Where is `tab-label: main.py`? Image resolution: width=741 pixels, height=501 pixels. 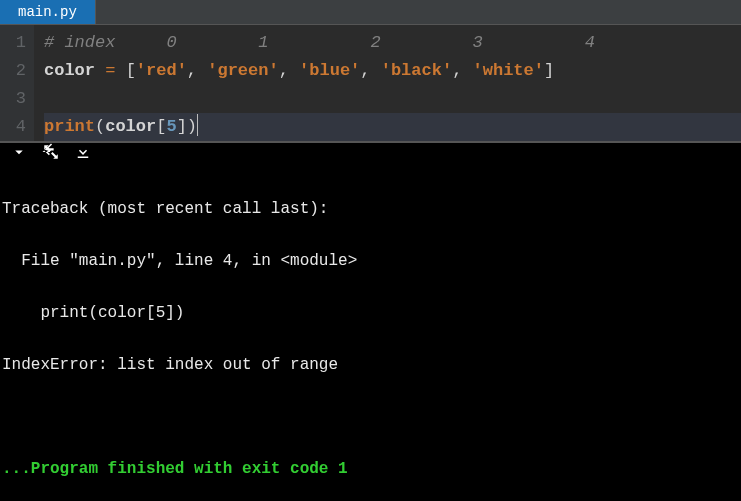 tab-label: main.py is located at coordinates (48, 12).